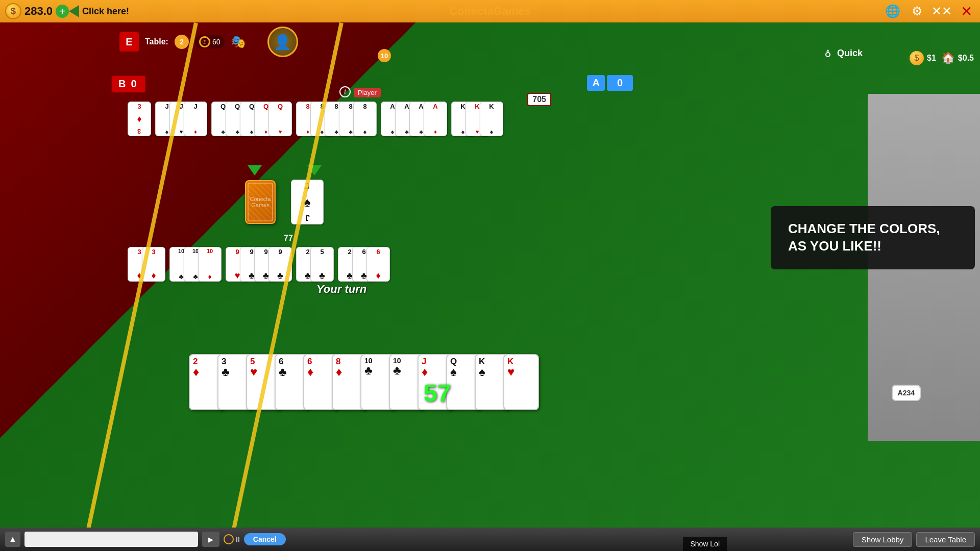  I want to click on score-box-b: B 0, so click(129, 84).